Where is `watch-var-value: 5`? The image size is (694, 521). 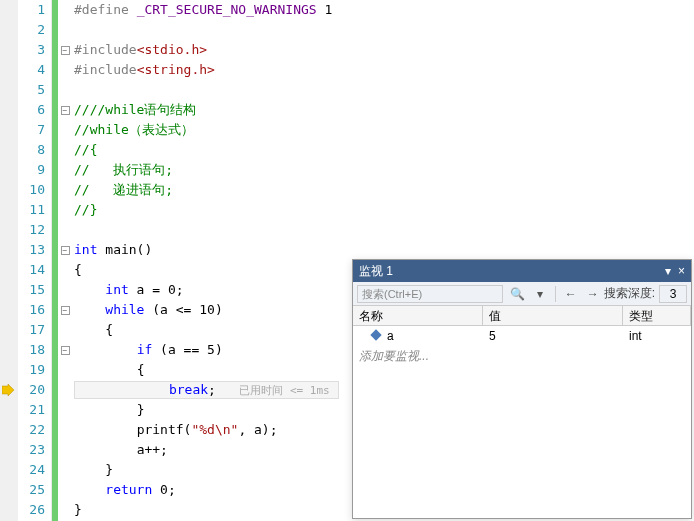
watch-var-value: 5 is located at coordinates (553, 336).